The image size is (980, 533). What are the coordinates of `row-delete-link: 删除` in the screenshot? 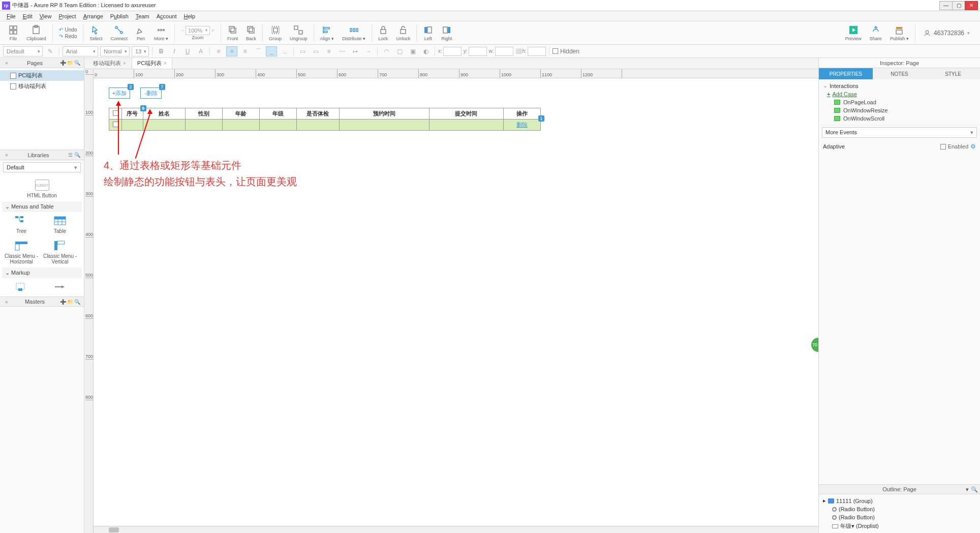 It's located at (522, 125).